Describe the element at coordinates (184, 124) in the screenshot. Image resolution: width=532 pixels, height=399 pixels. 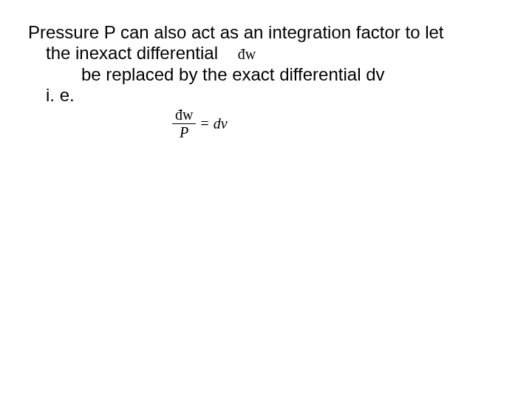
I see `fraction: đw P` at that location.